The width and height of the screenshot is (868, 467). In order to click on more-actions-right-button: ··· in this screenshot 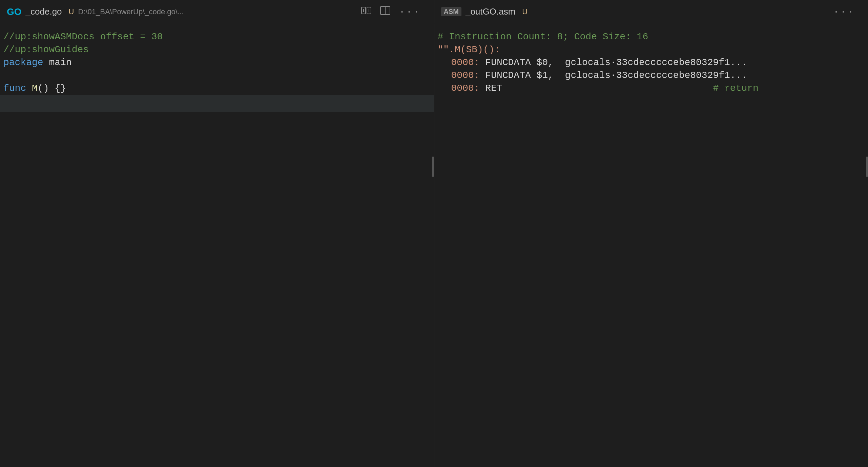, I will do `click(844, 12)`.